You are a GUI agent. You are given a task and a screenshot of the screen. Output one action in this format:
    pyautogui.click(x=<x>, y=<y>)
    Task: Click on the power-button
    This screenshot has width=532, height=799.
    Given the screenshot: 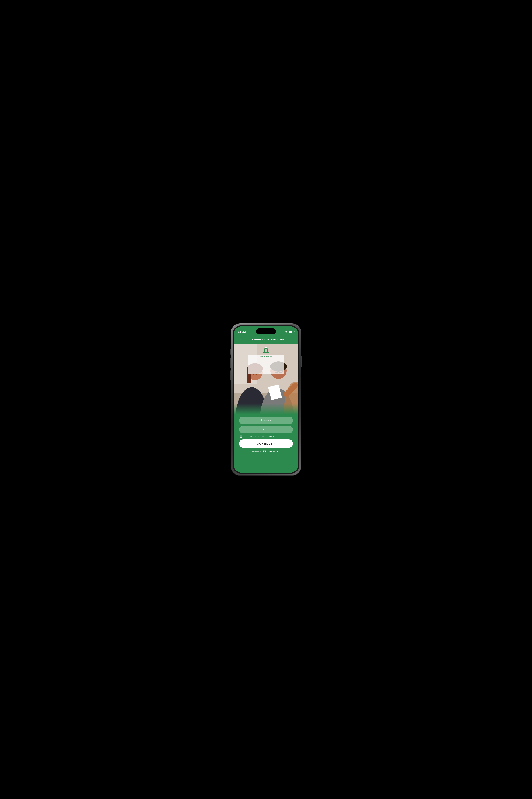 What is the action you would take?
    pyautogui.click(x=302, y=361)
    